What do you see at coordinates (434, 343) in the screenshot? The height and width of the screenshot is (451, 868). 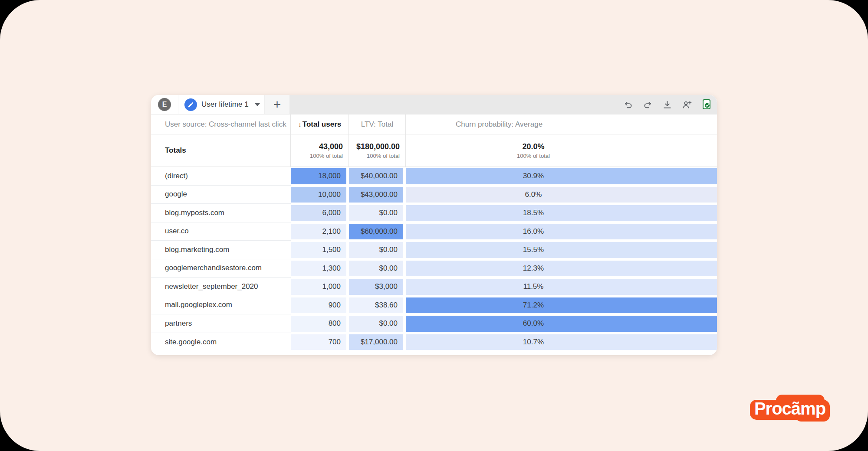 I see `table-row: site.google.com700$17,000.0010.7%` at bounding box center [434, 343].